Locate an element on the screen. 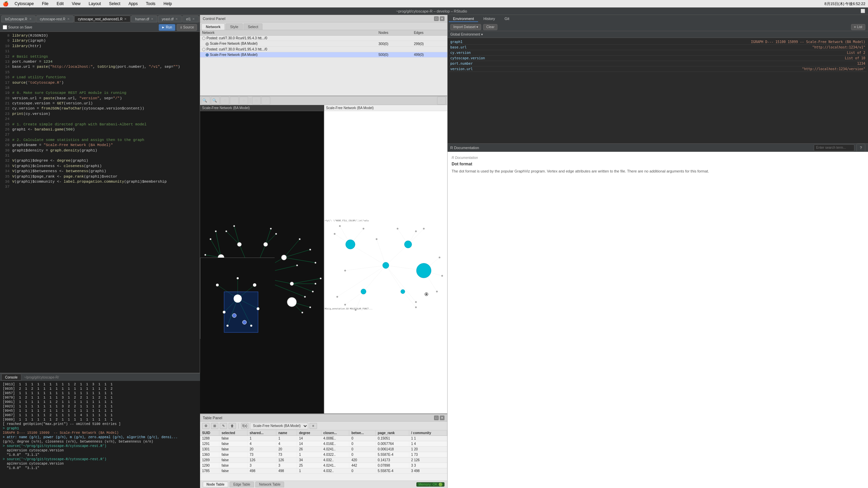 This screenshot has width=868, height=488. import-dataset-button: Import Dataset ▾ is located at coordinates (466, 27).